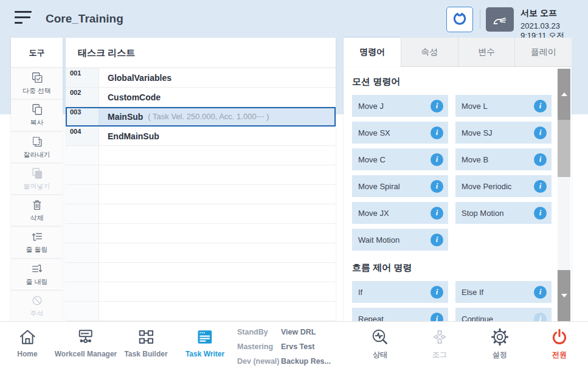 Image resolution: width=588 pixels, height=368 pixels. What do you see at coordinates (85, 19) in the screenshot?
I see `page-title: Core_Training` at bounding box center [85, 19].